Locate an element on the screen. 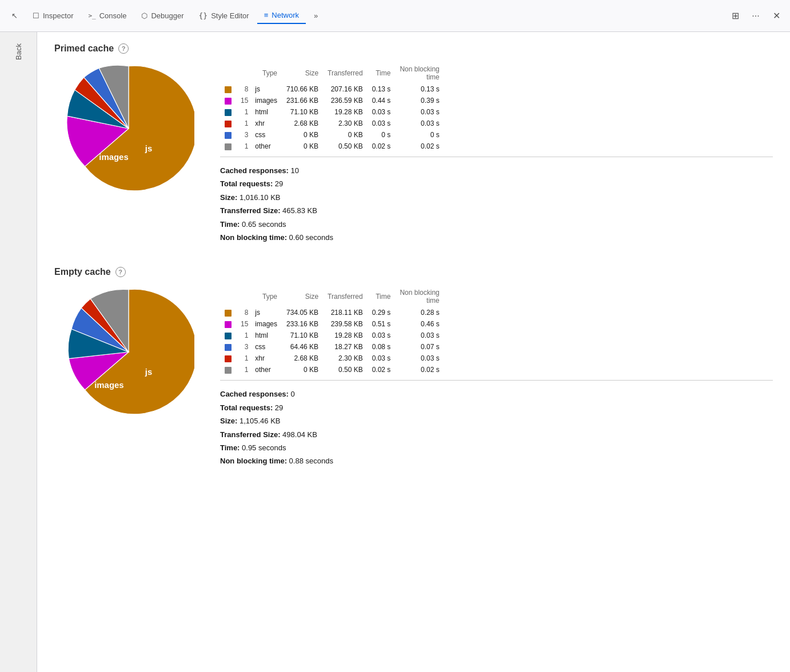 This screenshot has width=790, height=672. row-transferred: 239.58 KB is located at coordinates (345, 324).